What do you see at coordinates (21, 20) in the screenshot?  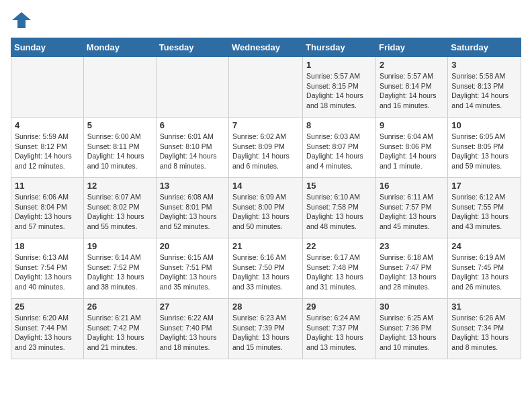 I see `logo-icon` at bounding box center [21, 20].